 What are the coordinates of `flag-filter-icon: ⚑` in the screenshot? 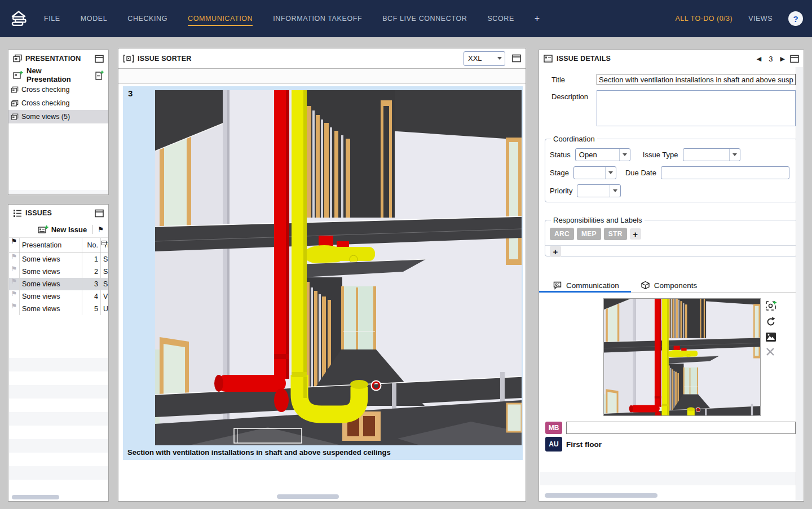 It's located at (100, 229).